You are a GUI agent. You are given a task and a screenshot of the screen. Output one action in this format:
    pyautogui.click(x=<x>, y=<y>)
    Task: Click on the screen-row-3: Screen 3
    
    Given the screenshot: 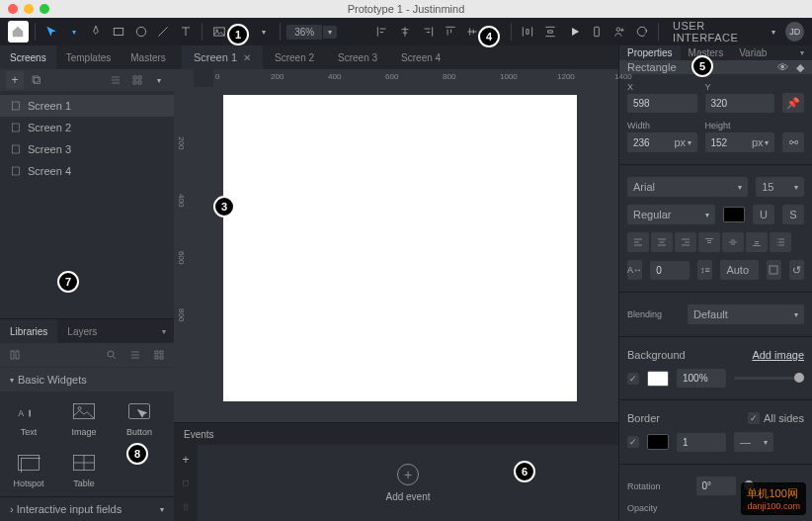 What is the action you would take?
    pyautogui.click(x=87, y=149)
    